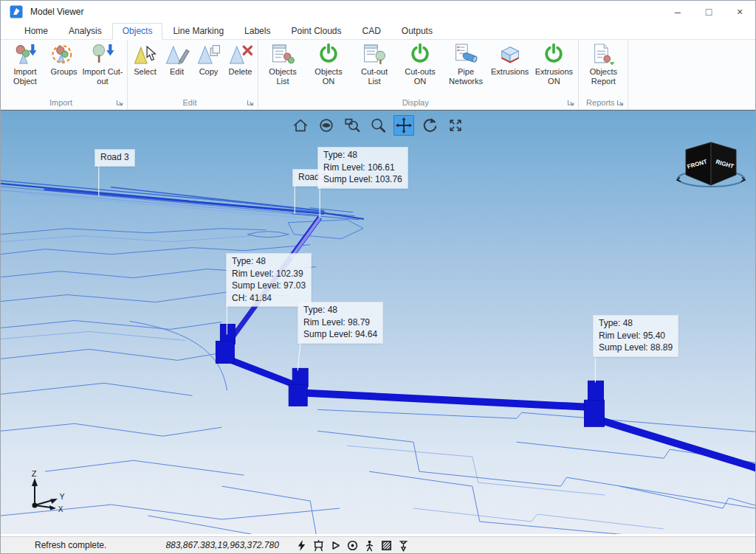  What do you see at coordinates (430, 125) in the screenshot?
I see `rotate-view-button` at bounding box center [430, 125].